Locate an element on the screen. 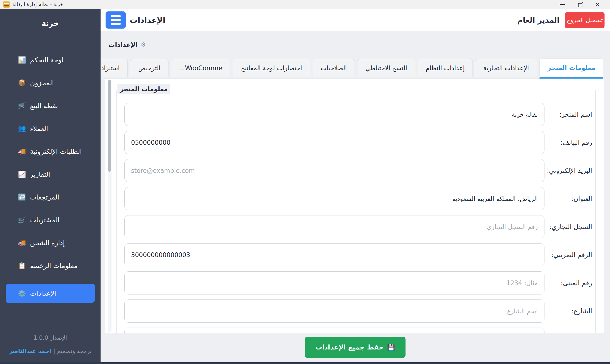  save-button-label: حفظ جميع الإعدادات is located at coordinates (350, 347).